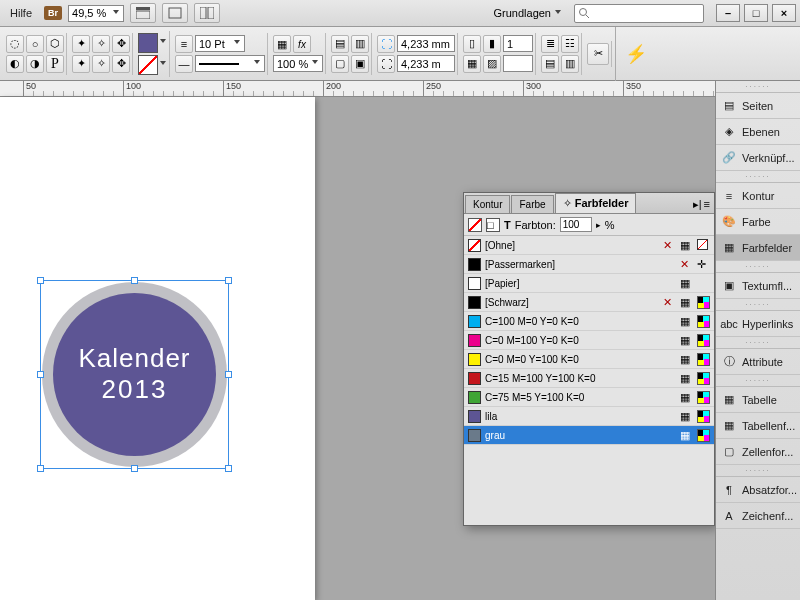 This screenshot has width=800, height=600. Describe the element at coordinates (589, 416) in the screenshot. I see `swatch-row: lila▦` at that location.